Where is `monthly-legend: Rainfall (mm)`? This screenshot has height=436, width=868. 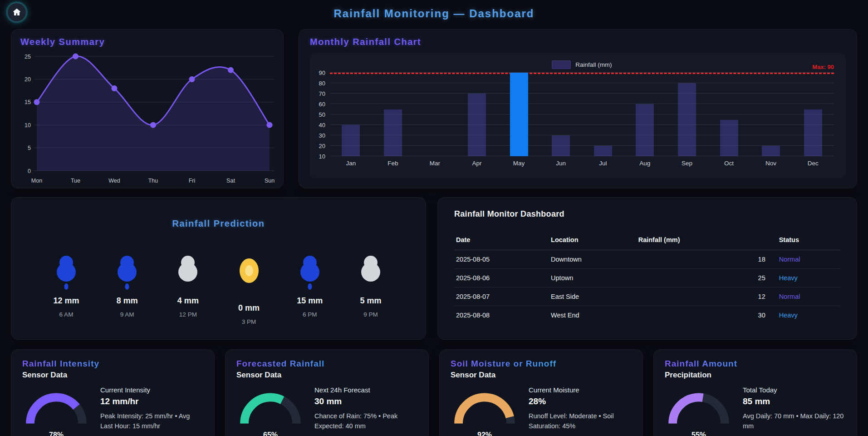
monthly-legend: Rainfall (mm) is located at coordinates (582, 64).